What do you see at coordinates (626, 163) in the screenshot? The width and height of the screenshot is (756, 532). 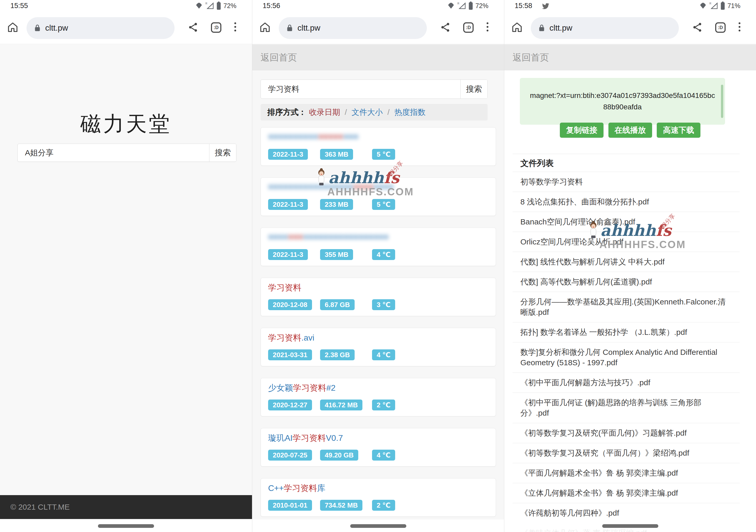 I see `file-list-title: 文件列表` at bounding box center [626, 163].